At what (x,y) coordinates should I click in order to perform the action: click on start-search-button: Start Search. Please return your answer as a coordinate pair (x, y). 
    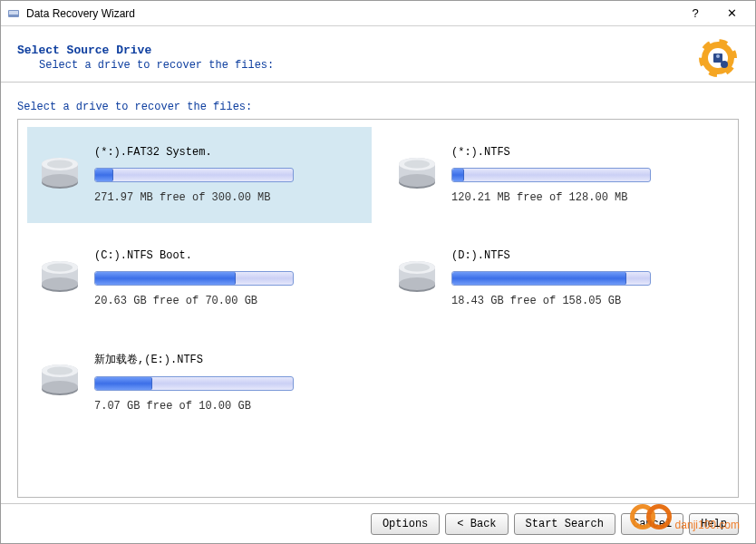
    Looking at the image, I should click on (565, 524).